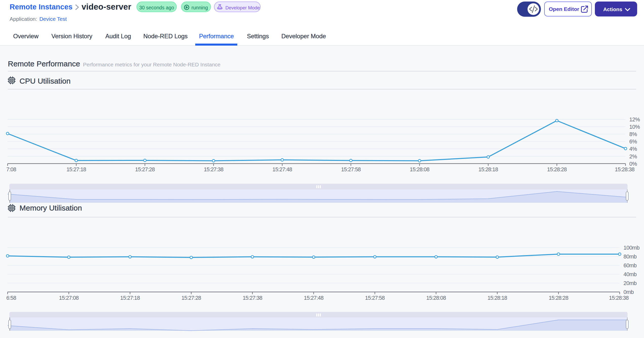 The image size is (644, 338). Describe the element at coordinates (633, 134) in the screenshot. I see `svg-text: 8%` at that location.